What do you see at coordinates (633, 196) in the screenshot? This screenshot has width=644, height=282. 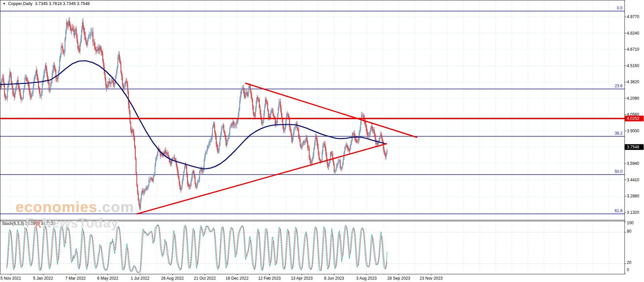 I see `price-tick-label: 3.2880` at bounding box center [633, 196].